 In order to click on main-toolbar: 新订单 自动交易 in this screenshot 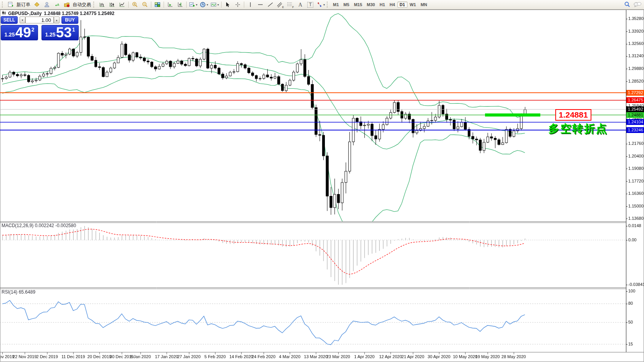, I will do `click(322, 5)`.